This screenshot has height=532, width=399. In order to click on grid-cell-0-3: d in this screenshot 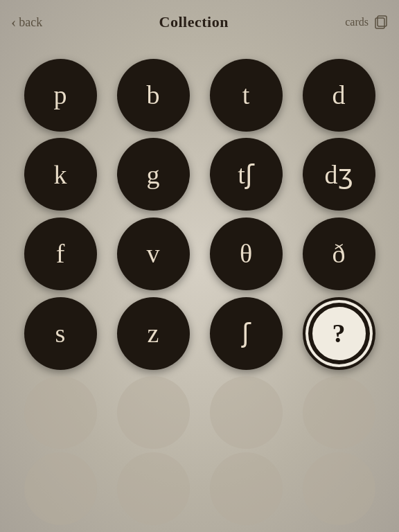, I will do `click(339, 96)`.